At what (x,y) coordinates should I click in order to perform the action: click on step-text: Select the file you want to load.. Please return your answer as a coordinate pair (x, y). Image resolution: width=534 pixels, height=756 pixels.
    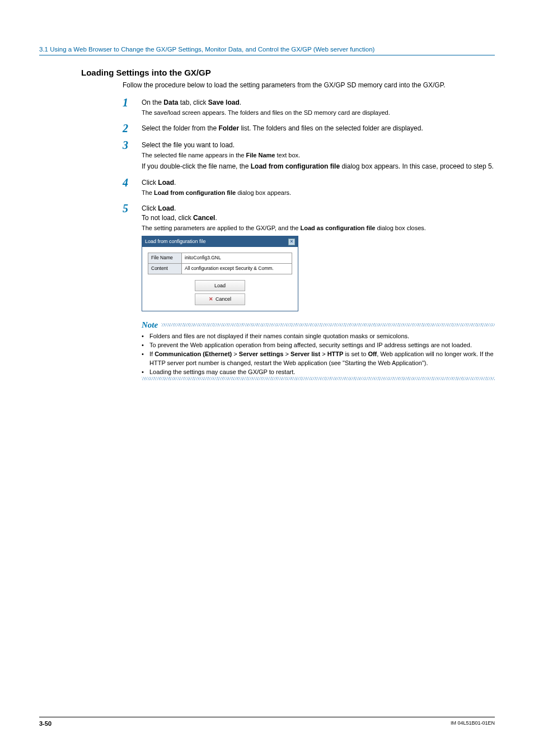
    Looking at the image, I should click on (318, 146).